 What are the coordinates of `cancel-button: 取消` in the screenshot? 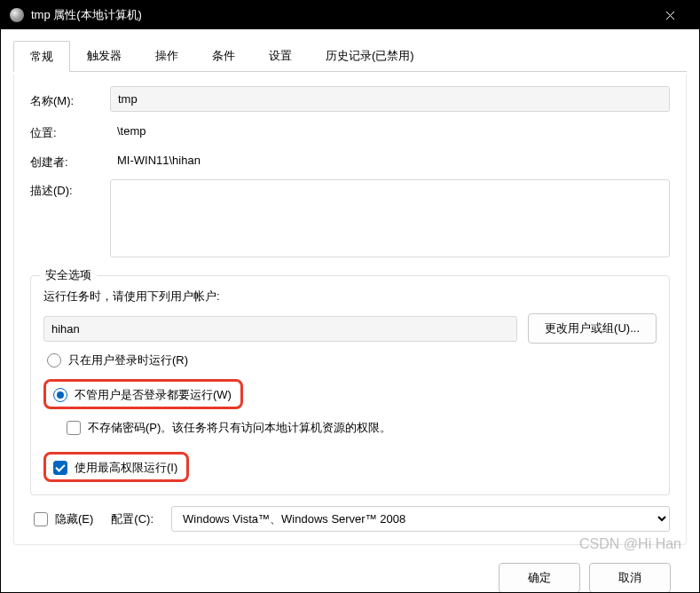 It's located at (630, 578).